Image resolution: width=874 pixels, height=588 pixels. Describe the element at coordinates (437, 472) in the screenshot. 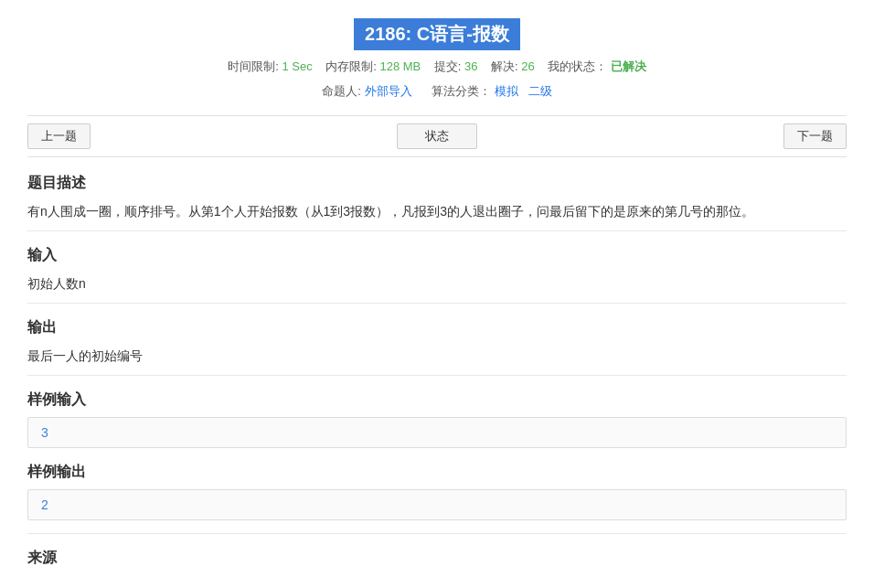

I see `sample-output-title: 样例输出` at that location.